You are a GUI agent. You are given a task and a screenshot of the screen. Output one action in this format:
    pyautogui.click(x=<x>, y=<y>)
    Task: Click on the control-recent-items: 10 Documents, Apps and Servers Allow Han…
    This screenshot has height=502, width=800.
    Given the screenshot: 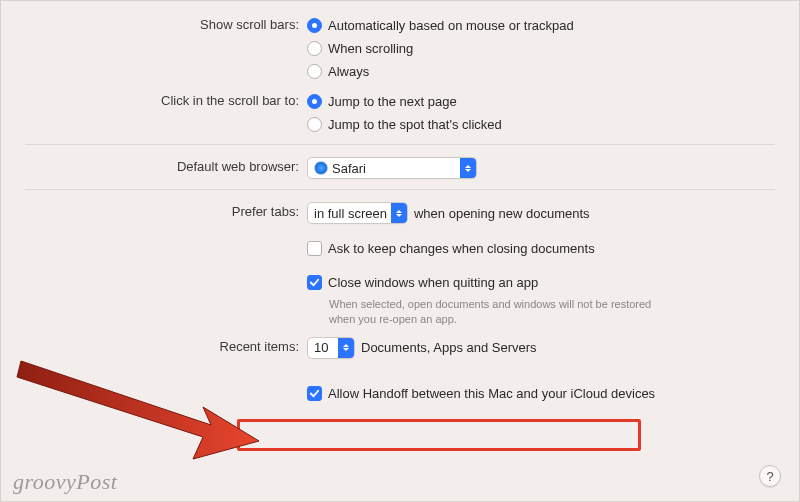 What is the action you would take?
    pyautogui.click(x=541, y=370)
    